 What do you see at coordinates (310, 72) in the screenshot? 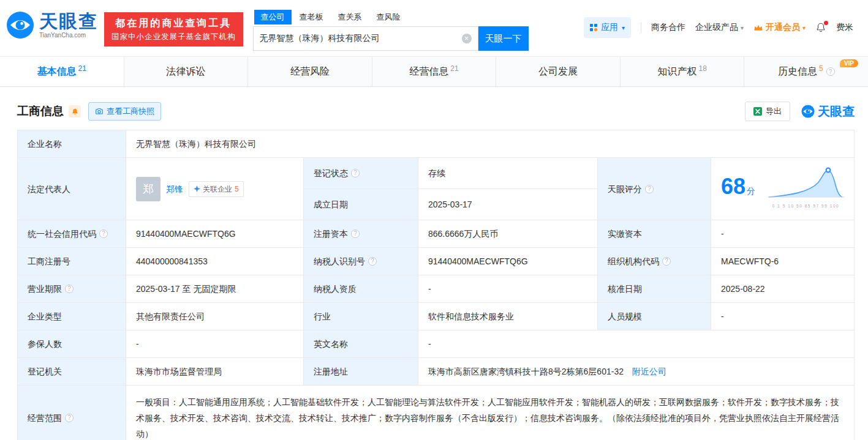
I see `tab-operating-risk: 经营风险` at bounding box center [310, 72].